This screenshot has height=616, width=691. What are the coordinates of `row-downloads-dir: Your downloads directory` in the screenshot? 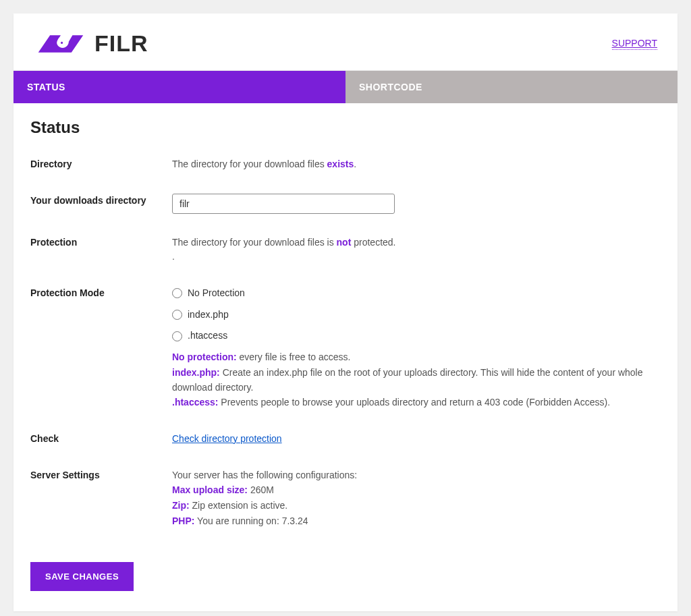 It's located at (346, 204).